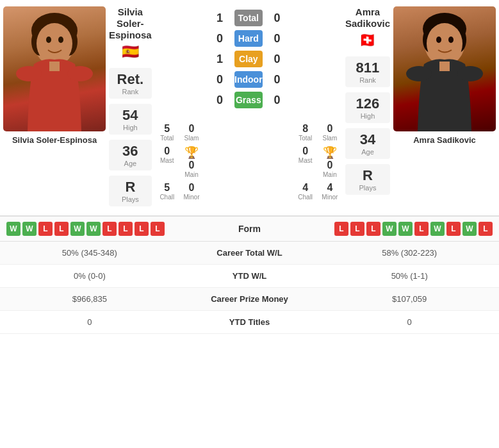 This screenshot has height=448, width=499. I want to click on center-right-clay: 0, so click(277, 59).